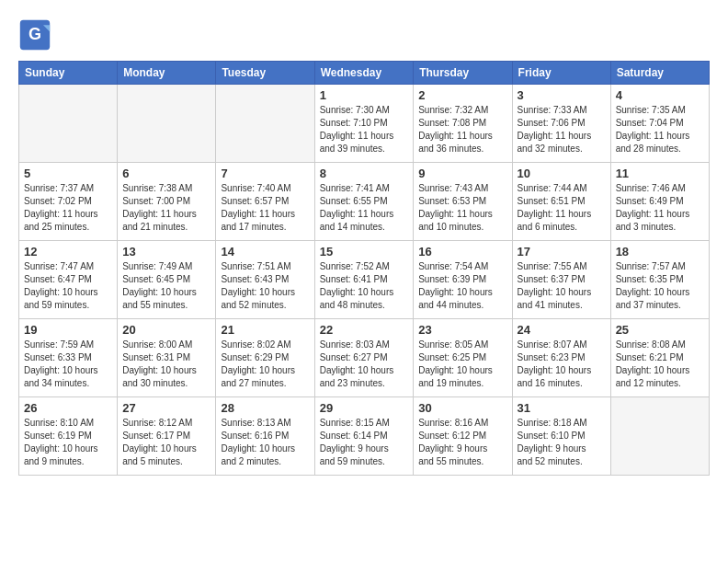 Image resolution: width=728 pixels, height=563 pixels. Describe the element at coordinates (660, 286) in the screenshot. I see `cell-info: Sunrise: 7:57 AM Sunset: 6:35 PM Dayligh…` at that location.